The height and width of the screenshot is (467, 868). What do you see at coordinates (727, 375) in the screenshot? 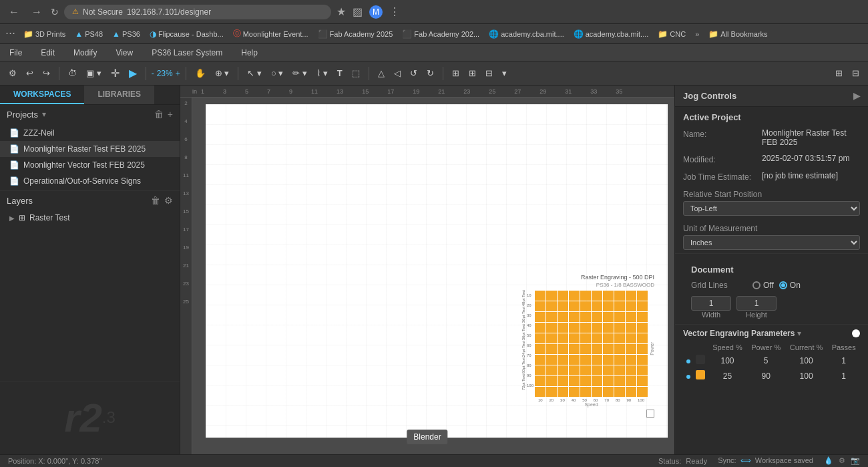
I see `speed-cell-2: 25` at bounding box center [727, 375].